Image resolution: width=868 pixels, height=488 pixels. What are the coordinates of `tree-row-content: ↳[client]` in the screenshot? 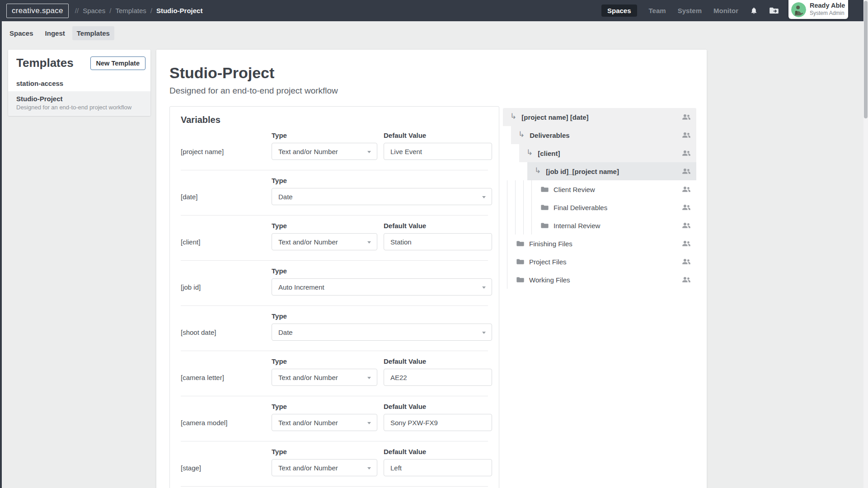 It's located at (600, 153).